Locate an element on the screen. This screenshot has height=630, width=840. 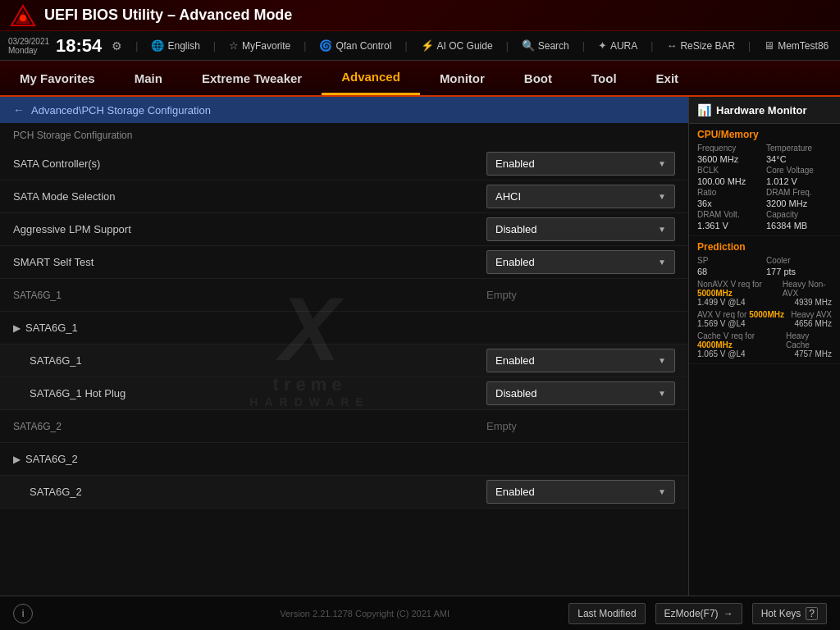
breadcrumb-back-arrow: ← is located at coordinates (19, 110).